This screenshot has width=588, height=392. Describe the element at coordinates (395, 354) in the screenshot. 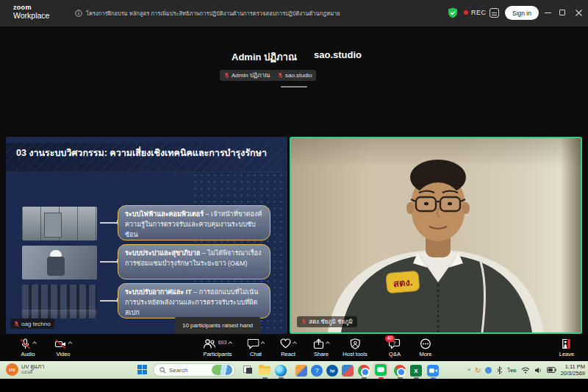

I see `qa-label: Q&A` at that location.